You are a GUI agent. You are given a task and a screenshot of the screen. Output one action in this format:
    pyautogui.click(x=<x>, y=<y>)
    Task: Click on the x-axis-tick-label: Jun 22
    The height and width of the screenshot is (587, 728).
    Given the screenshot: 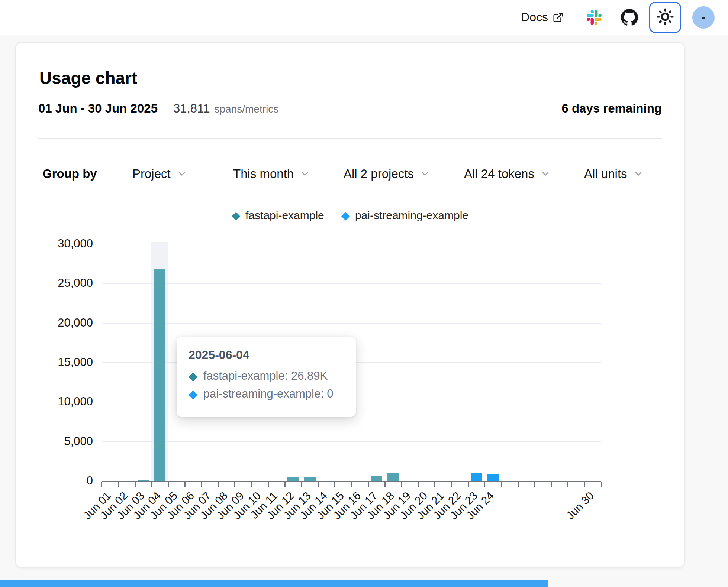 What is the action you would take?
    pyautogui.click(x=438, y=515)
    